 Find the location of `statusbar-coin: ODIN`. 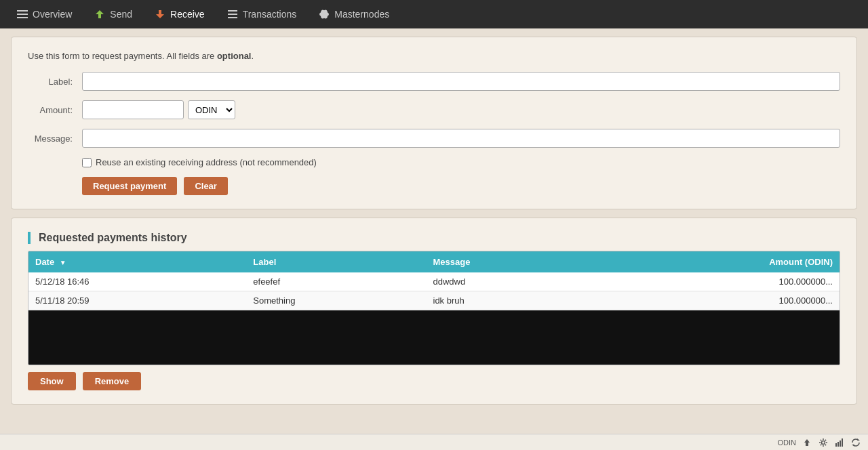

statusbar-coin: ODIN is located at coordinates (787, 443).